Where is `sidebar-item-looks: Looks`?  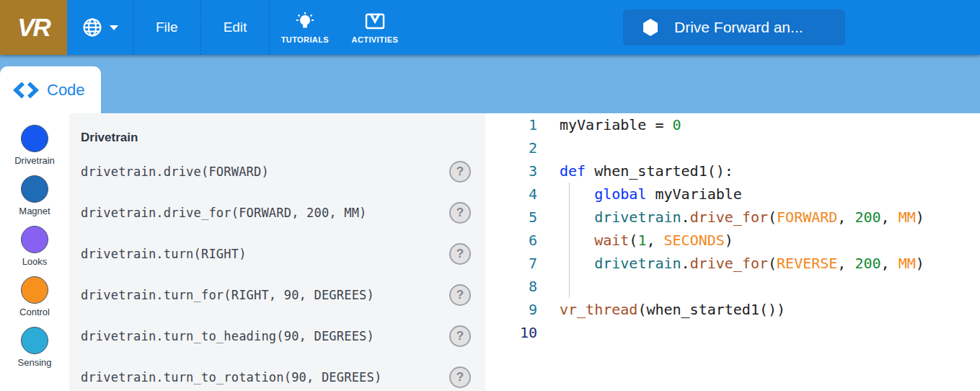 sidebar-item-looks: Looks is located at coordinates (35, 247).